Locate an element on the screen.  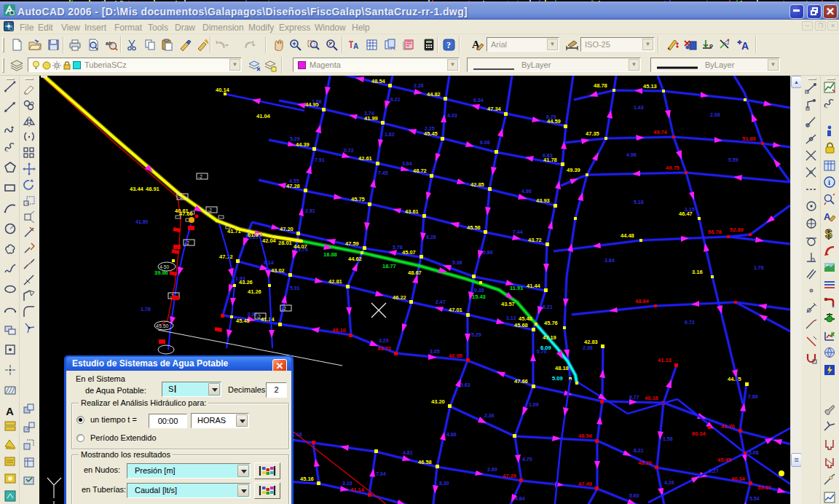
svg-text: 45.13 is located at coordinates (650, 86).